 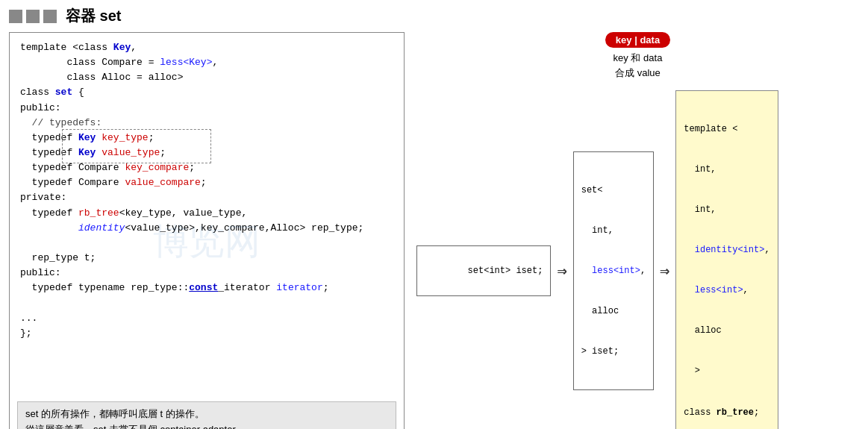 What do you see at coordinates (207, 288) in the screenshot?
I see `code-line-17: typedef typename rep_type::const_iterato…` at bounding box center [207, 288].